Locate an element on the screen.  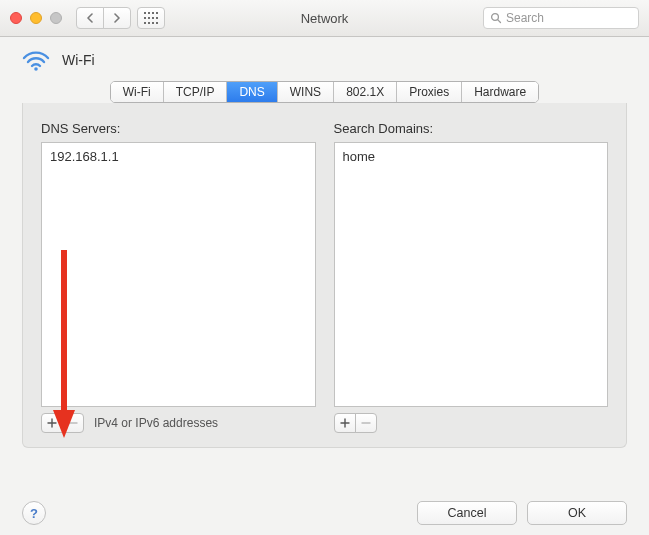
dns-hint: IPv4 or IPv6 addresses is located at coordinates (156, 423).